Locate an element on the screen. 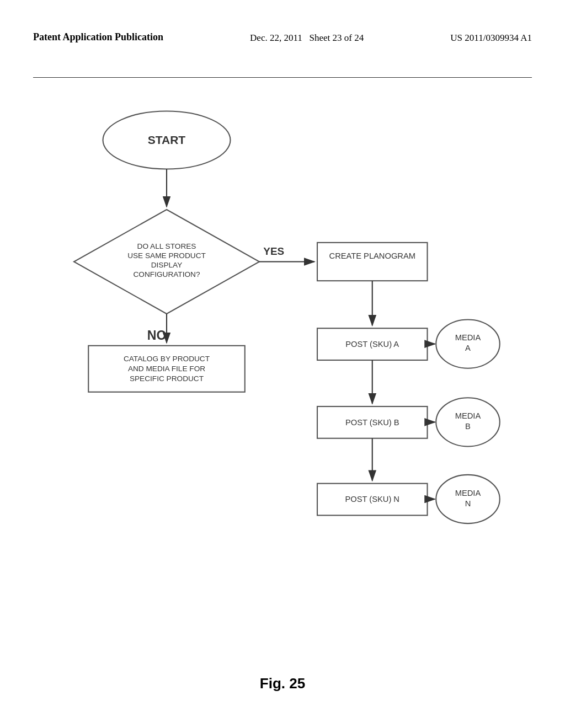 The image size is (565, 728). create-planogram-shape is located at coordinates (372, 261).